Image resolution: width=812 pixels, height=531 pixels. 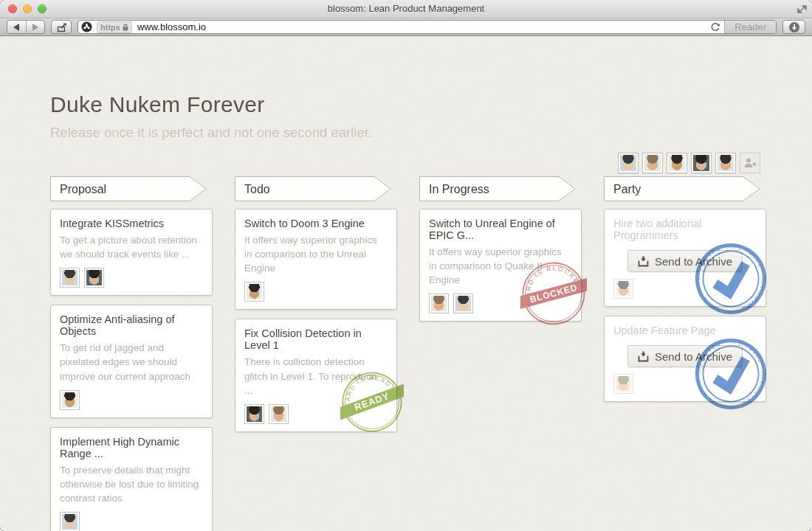 I want to click on board-column-todo: TodoSwitch to Doom 3 EngineIt offers way…, so click(x=316, y=304).